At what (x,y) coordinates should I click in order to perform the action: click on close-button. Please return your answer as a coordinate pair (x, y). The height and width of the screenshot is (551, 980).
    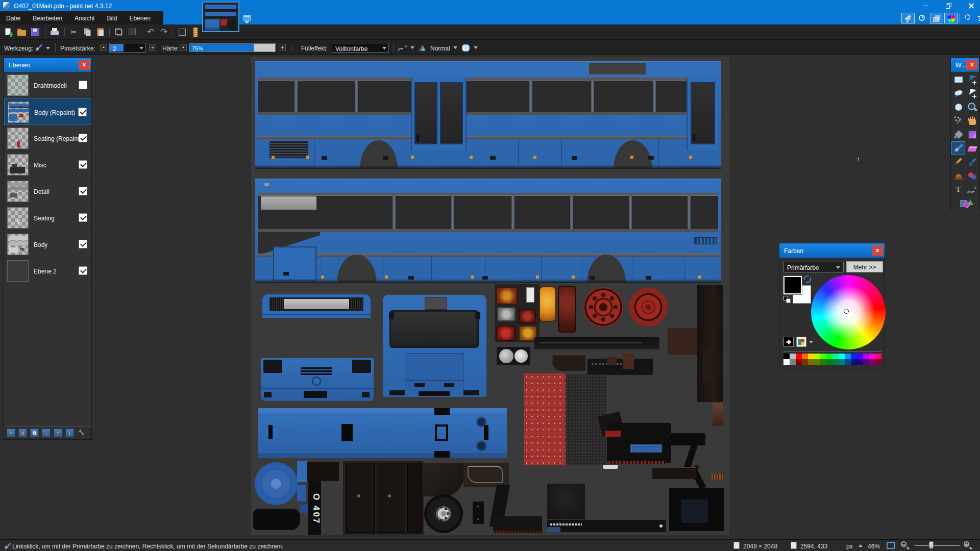
    Looking at the image, I should click on (971, 6).